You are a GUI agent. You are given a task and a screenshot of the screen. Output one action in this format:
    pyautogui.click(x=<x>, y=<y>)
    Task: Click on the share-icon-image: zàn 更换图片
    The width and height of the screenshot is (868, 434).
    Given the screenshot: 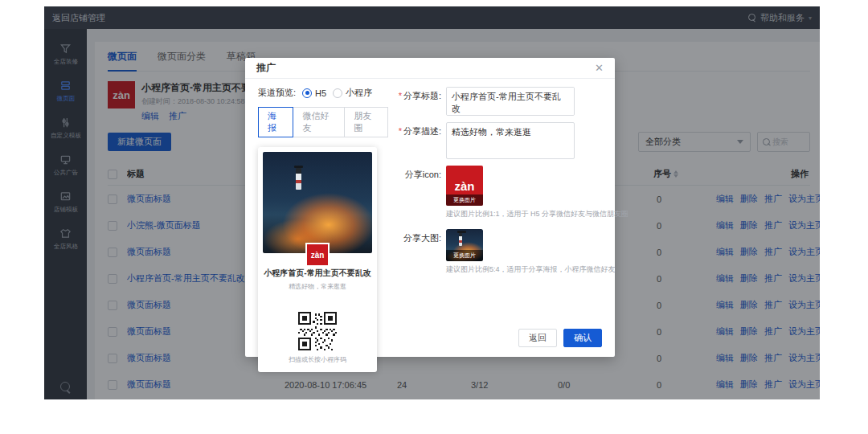 What is the action you would take?
    pyautogui.click(x=465, y=186)
    